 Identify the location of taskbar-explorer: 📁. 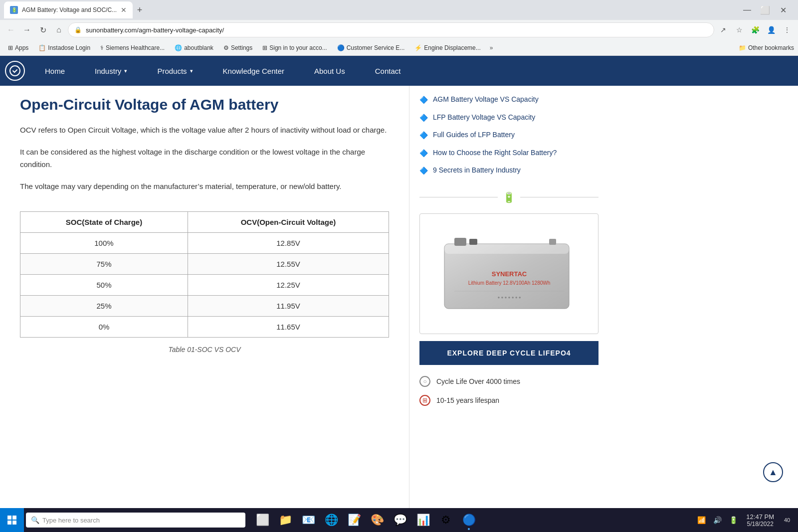
(285, 520).